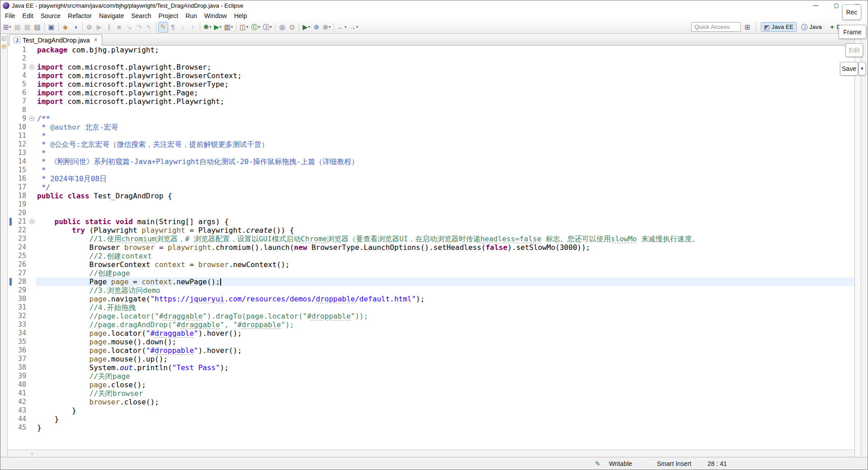  Describe the element at coordinates (852, 12) in the screenshot. I see `rec-button: Rec` at that location.